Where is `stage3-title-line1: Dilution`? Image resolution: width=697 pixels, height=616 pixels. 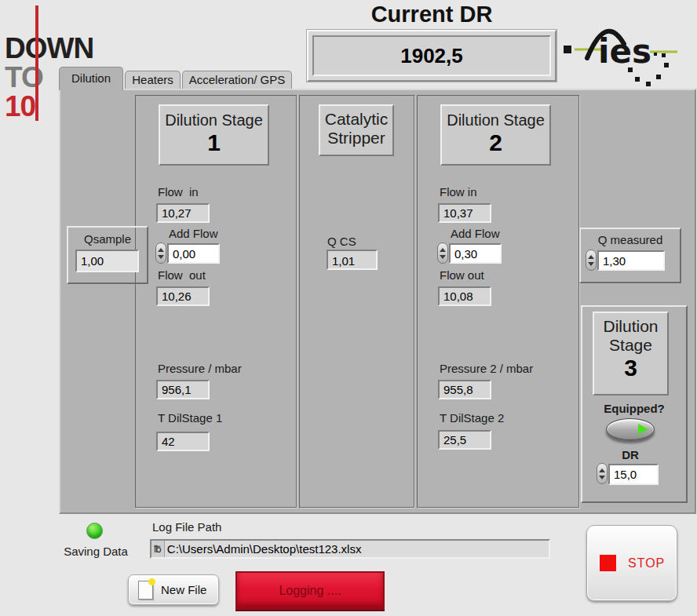 stage3-title-line1: Dilution is located at coordinates (631, 326).